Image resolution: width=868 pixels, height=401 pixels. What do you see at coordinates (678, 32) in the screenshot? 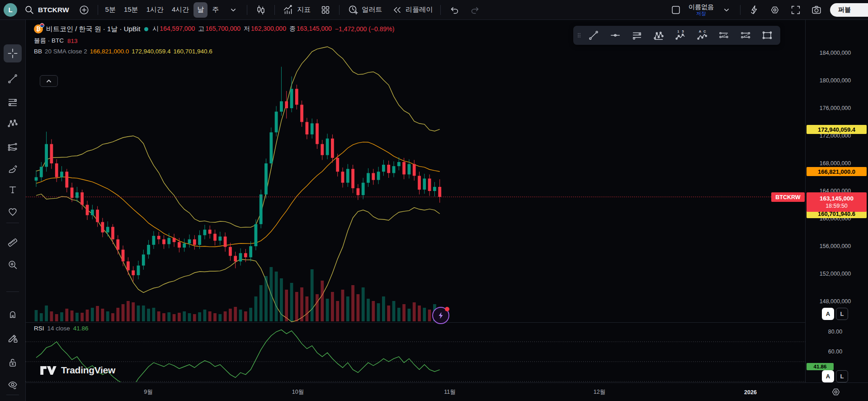
I see `svg-text: 1` at bounding box center [678, 32].